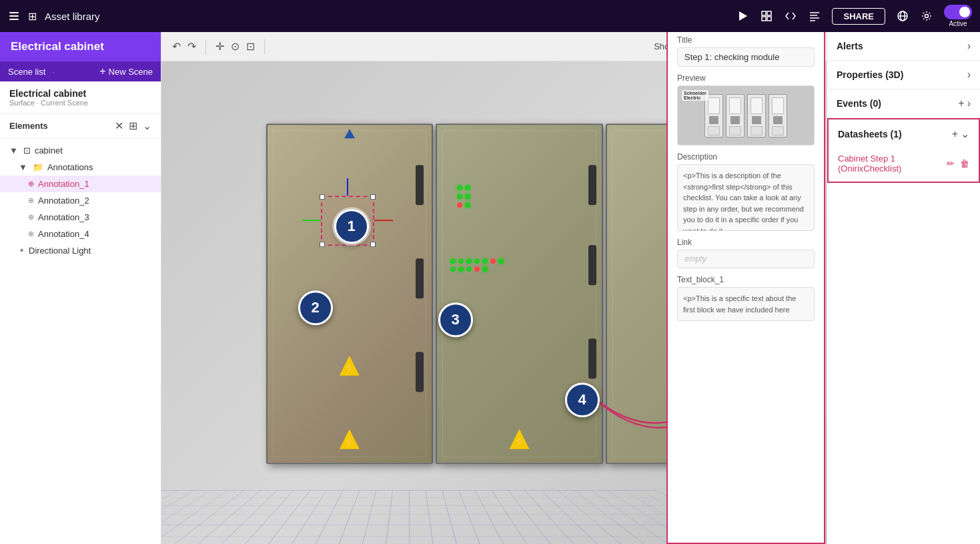 This screenshot has height=544, width=980. What do you see at coordinates (903, 104) in the screenshot?
I see `events-section: Events (0)` at bounding box center [903, 104].